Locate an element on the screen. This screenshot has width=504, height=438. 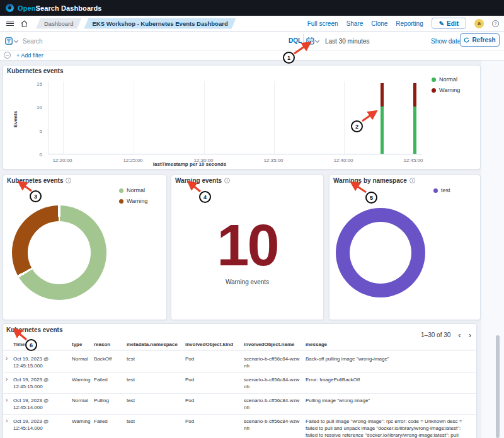
refresh-icon is located at coordinates (466, 40).